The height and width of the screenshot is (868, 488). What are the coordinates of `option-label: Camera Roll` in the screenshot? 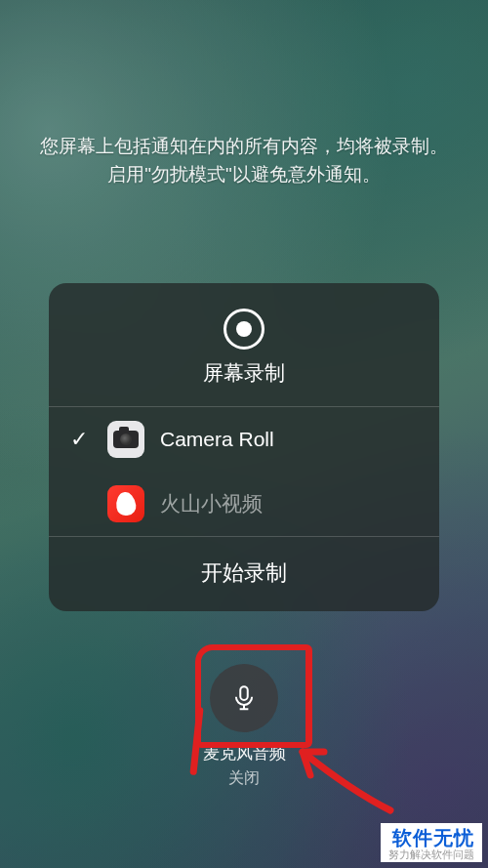 It's located at (217, 439).